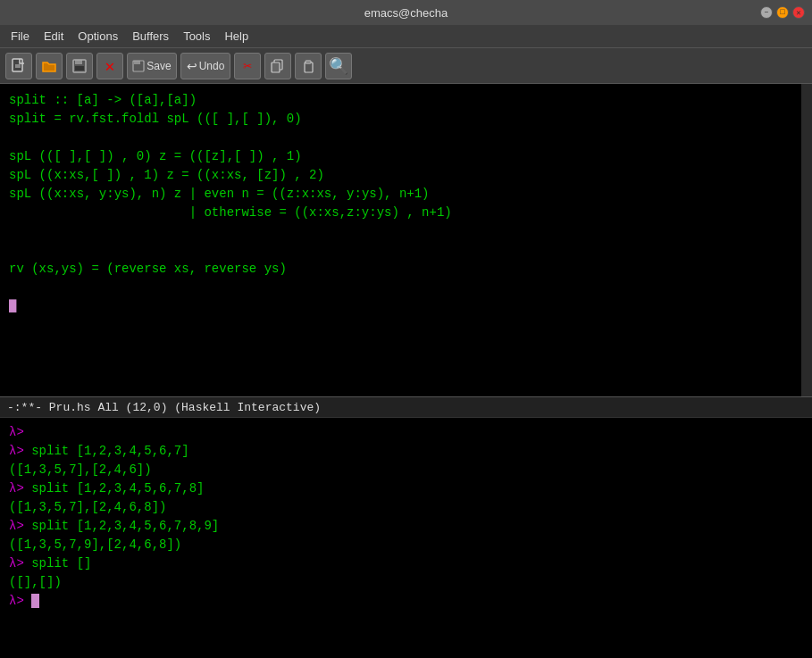  Describe the element at coordinates (278, 66) in the screenshot. I see `copy-button` at that location.